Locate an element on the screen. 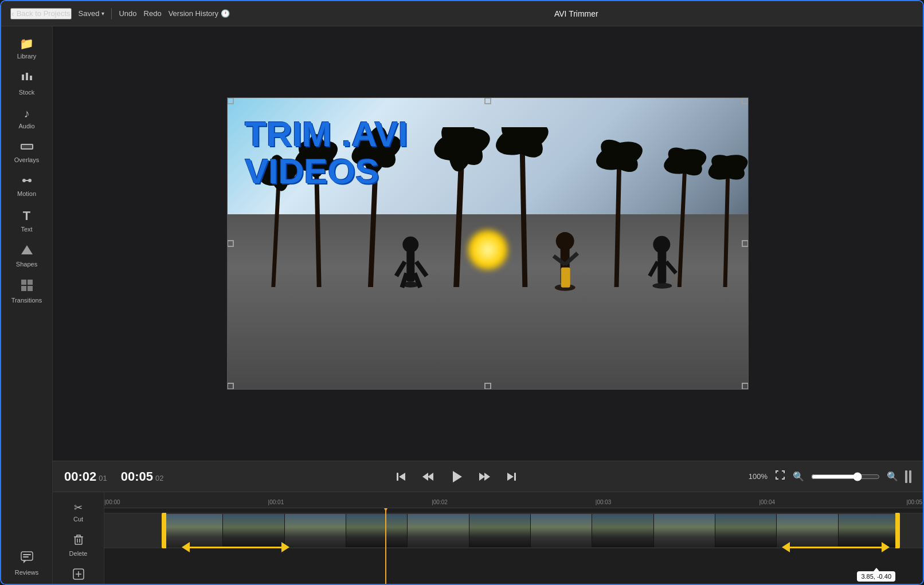 The height and width of the screenshot is (585, 924). handle-bottom-left is located at coordinates (230, 386).